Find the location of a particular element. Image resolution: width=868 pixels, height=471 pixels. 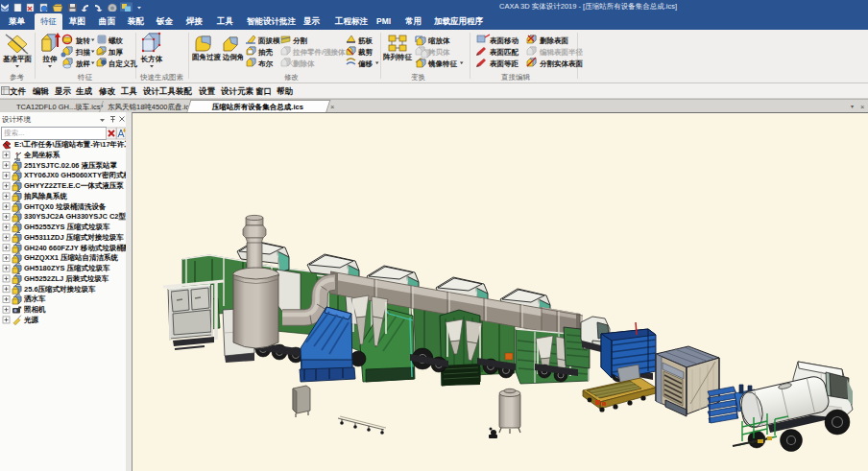

svg-text: 布尔 is located at coordinates (265, 63).